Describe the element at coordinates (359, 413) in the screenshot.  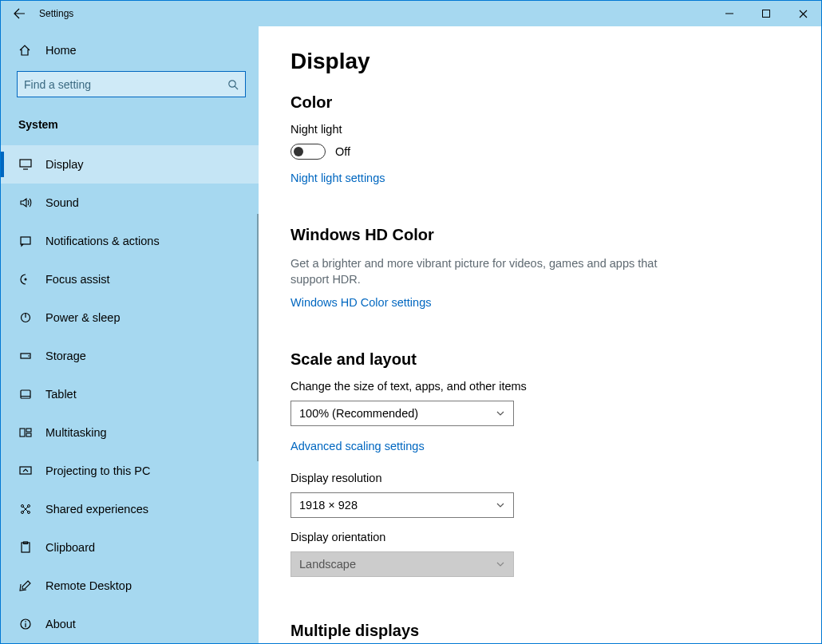
I see `scale-value: 100% (Recommended)` at that location.